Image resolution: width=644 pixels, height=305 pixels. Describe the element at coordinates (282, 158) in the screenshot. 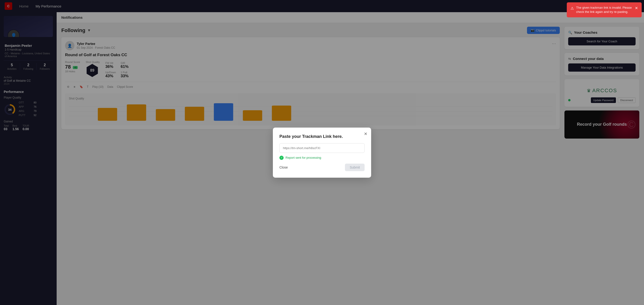

I see `success-check-icon: ✓` at that location.